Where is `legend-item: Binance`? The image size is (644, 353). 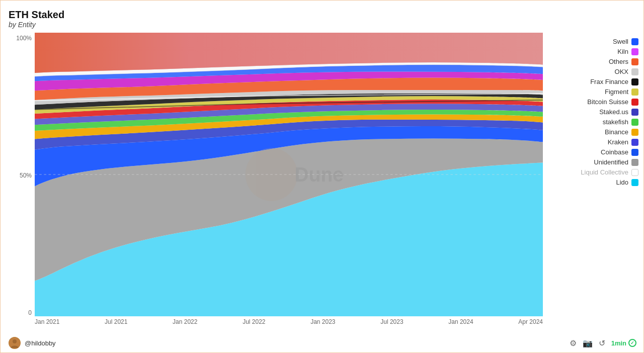
legend-item: Binance is located at coordinates (593, 132).